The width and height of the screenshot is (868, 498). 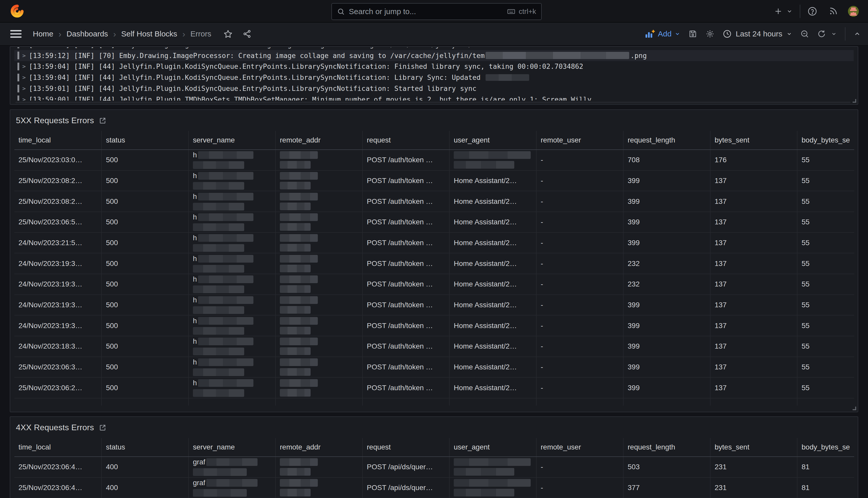 What do you see at coordinates (812, 11) in the screenshot?
I see `help-button` at bounding box center [812, 11].